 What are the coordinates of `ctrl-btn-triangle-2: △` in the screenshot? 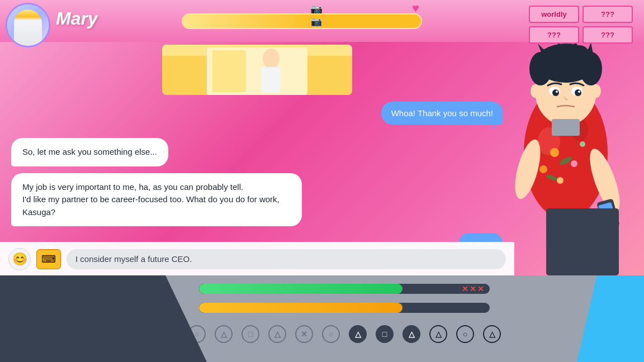 It's located at (277, 334).